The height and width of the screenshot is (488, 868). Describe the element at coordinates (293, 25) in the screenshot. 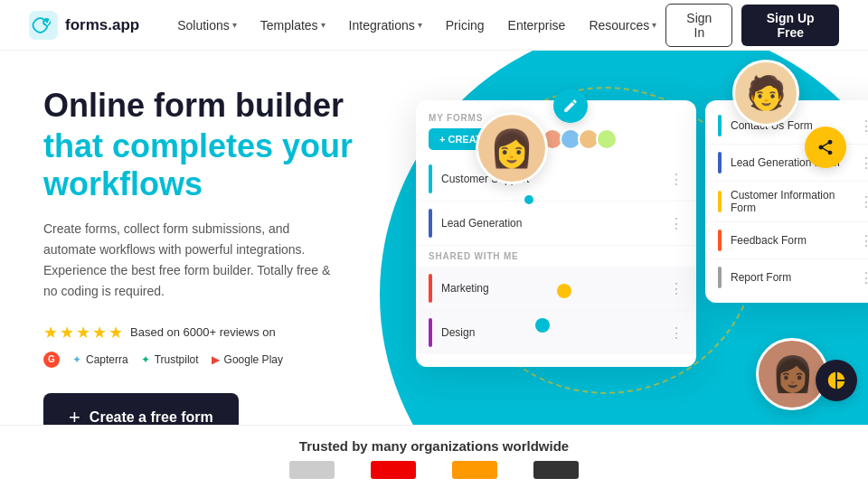

I see `nav-templates: Templates ▾` at that location.